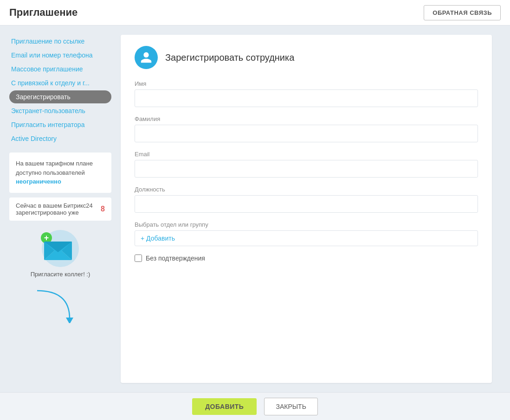 The height and width of the screenshot is (420, 510). Describe the element at coordinates (60, 55) in the screenshot. I see `sidebar-item-email-item: Email или номер телефона` at that location.